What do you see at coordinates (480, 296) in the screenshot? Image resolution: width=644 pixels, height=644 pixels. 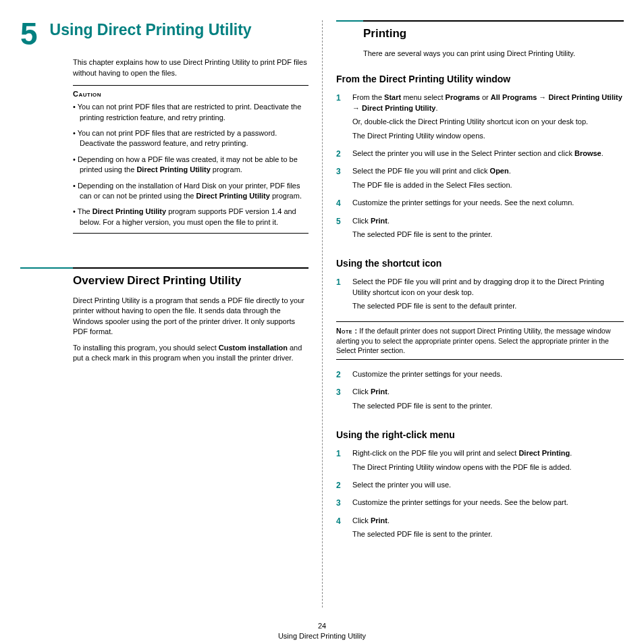 I see `step: 1Select the PDF file you will print and …` at bounding box center [480, 296].